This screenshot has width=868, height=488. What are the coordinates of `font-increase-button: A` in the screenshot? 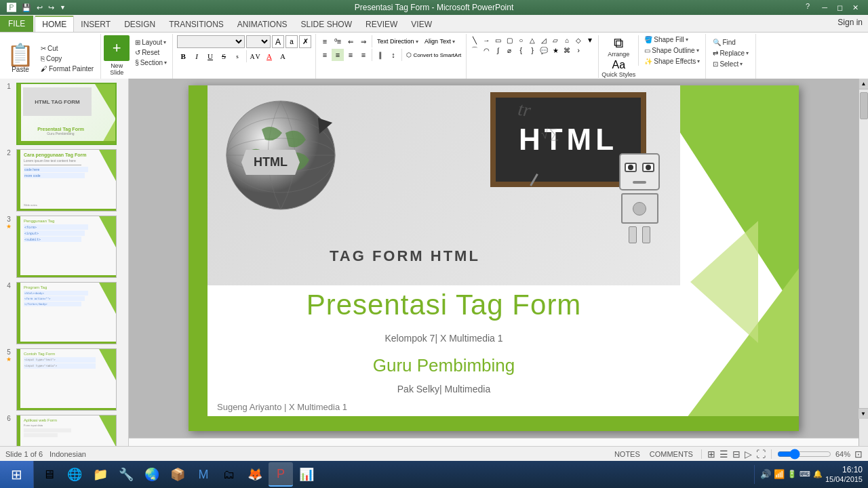 It's located at (278, 42).